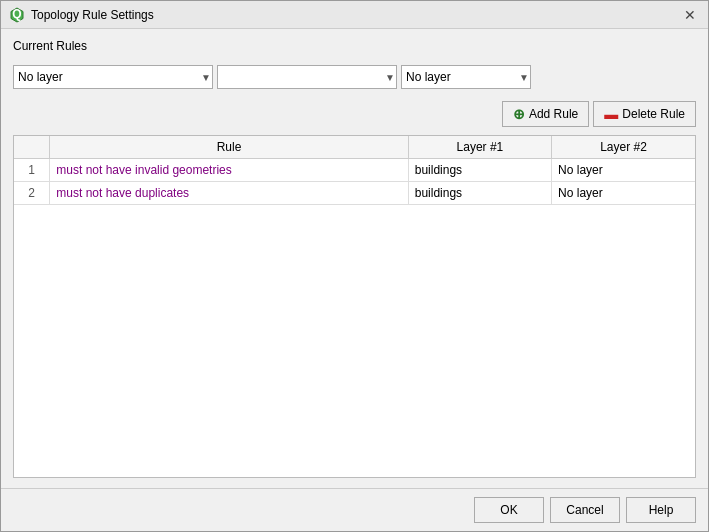 The image size is (709, 532). Describe the element at coordinates (354, 148) in the screenshot. I see `table-header: Rule Layer #1 Layer #2` at that location.